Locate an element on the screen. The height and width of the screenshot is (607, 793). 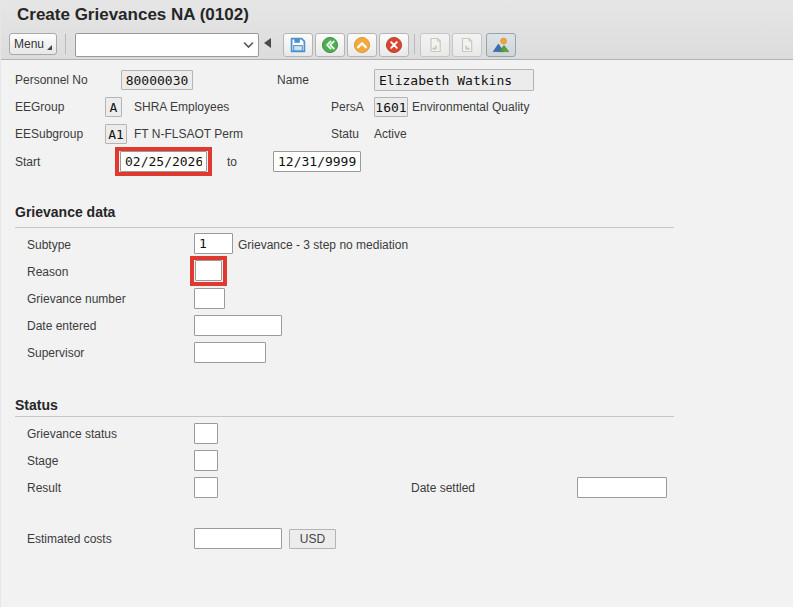
status-section-title: Status is located at coordinates (36, 405).